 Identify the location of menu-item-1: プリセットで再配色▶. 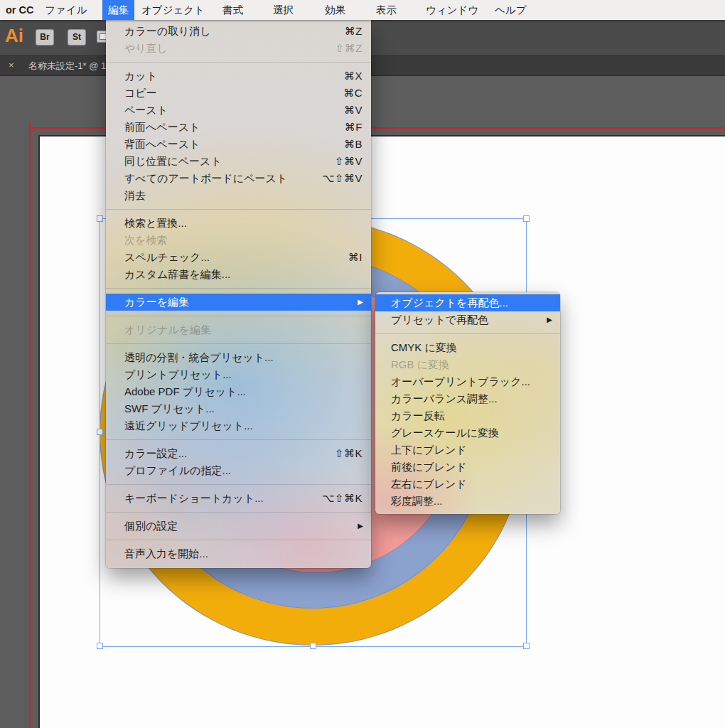
(468, 320).